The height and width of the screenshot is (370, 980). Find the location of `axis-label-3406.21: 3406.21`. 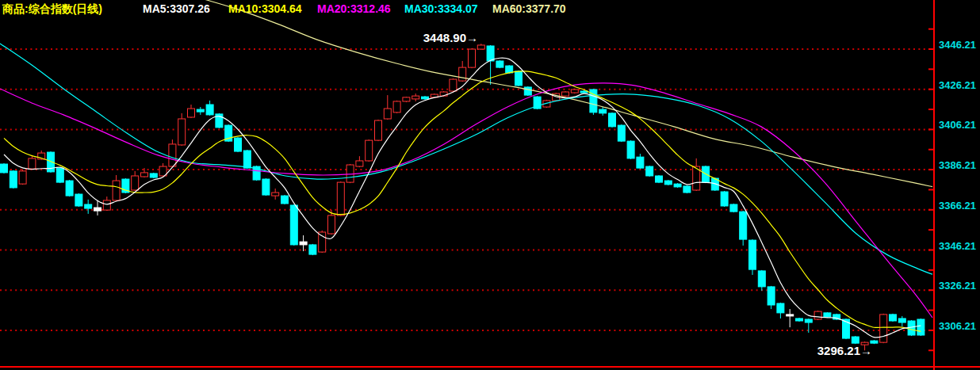

axis-label-3406.21: 3406.21 is located at coordinates (958, 125).